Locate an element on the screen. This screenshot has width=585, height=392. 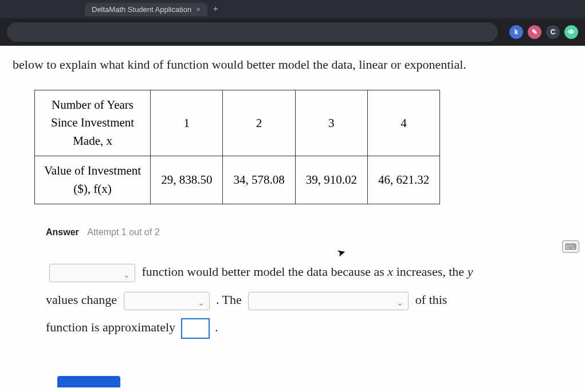
extension-icon-k: k is located at coordinates (516, 32).